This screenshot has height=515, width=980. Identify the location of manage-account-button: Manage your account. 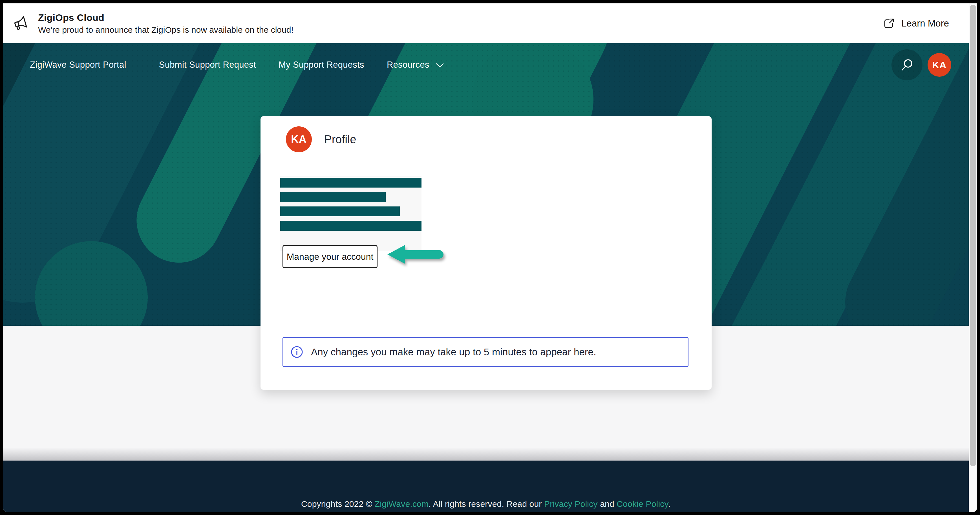
(330, 257).